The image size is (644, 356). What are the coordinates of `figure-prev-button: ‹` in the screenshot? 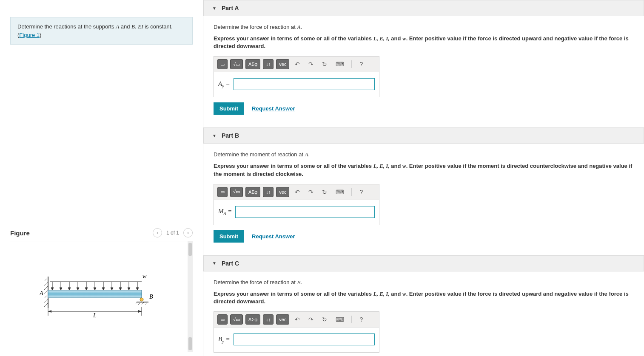 It's located at (157, 233).